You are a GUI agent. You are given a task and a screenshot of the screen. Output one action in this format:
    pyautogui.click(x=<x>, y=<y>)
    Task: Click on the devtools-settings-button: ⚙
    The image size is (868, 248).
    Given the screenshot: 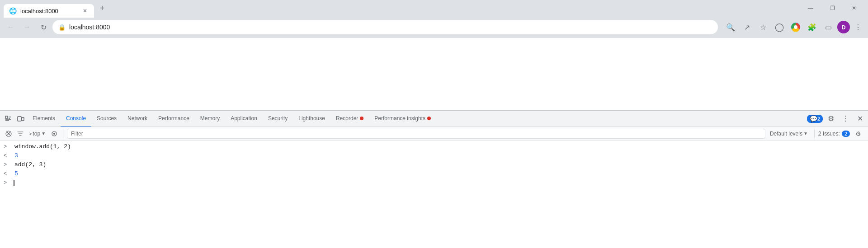 What is the action you would take?
    pyautogui.click(x=831, y=119)
    